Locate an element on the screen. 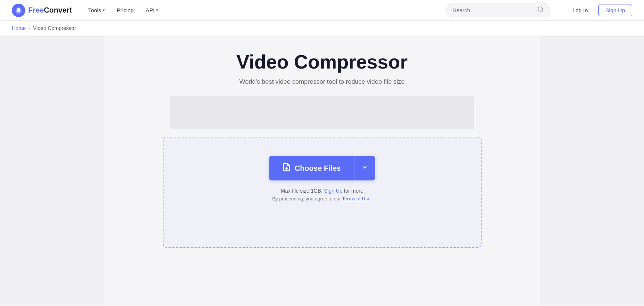 This screenshot has width=644, height=306. api-chevron-icon: ▾ is located at coordinates (157, 10).